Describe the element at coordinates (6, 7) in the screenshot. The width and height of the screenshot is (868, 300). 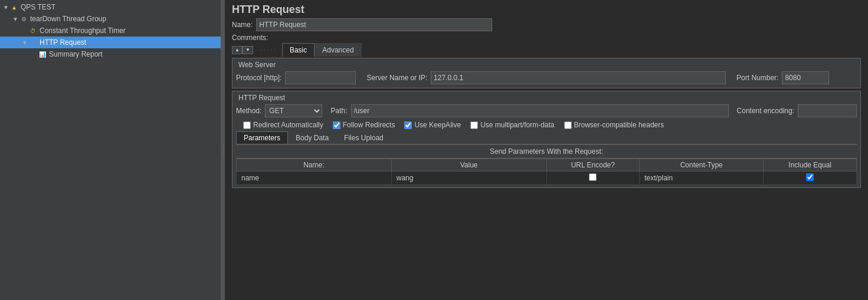
I see `toggle-qps-test: ▼` at that location.